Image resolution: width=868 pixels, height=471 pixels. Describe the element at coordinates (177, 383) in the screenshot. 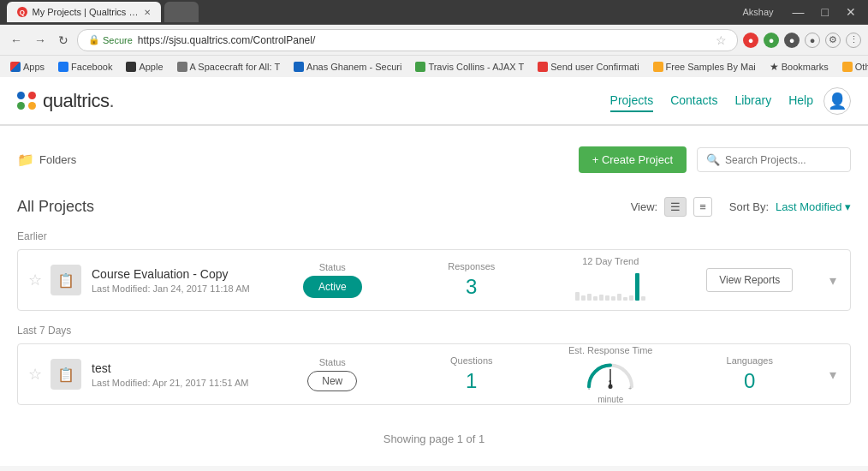

I see `project-modified-test: Last Modified: Apr 21, 2017 11:51 AM` at that location.